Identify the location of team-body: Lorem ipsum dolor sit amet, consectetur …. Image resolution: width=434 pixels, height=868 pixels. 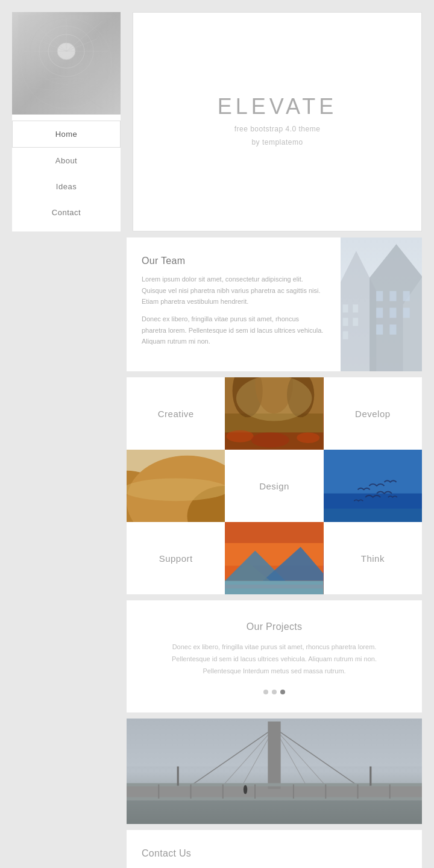
(234, 310).